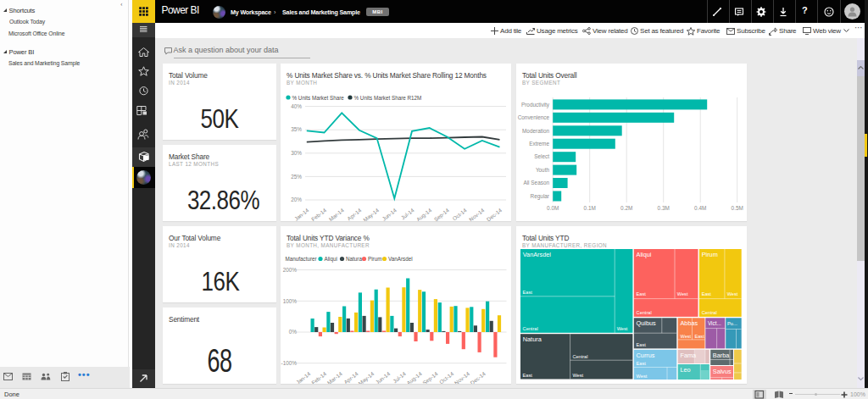 Image resolution: width=868 pixels, height=399 pixels. What do you see at coordinates (590, 208) in the screenshot?
I see `svg-text: 0.1M` at bounding box center [590, 208].